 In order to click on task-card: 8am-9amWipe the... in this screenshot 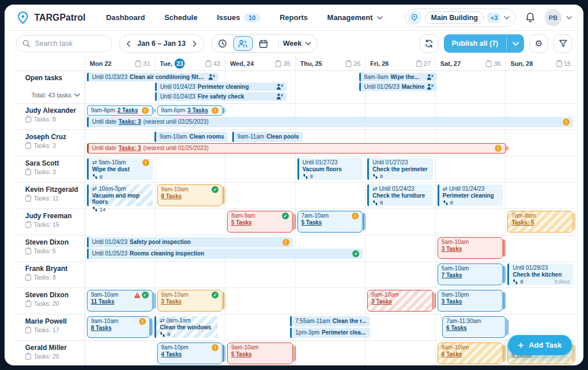, I will do `click(398, 77)`.